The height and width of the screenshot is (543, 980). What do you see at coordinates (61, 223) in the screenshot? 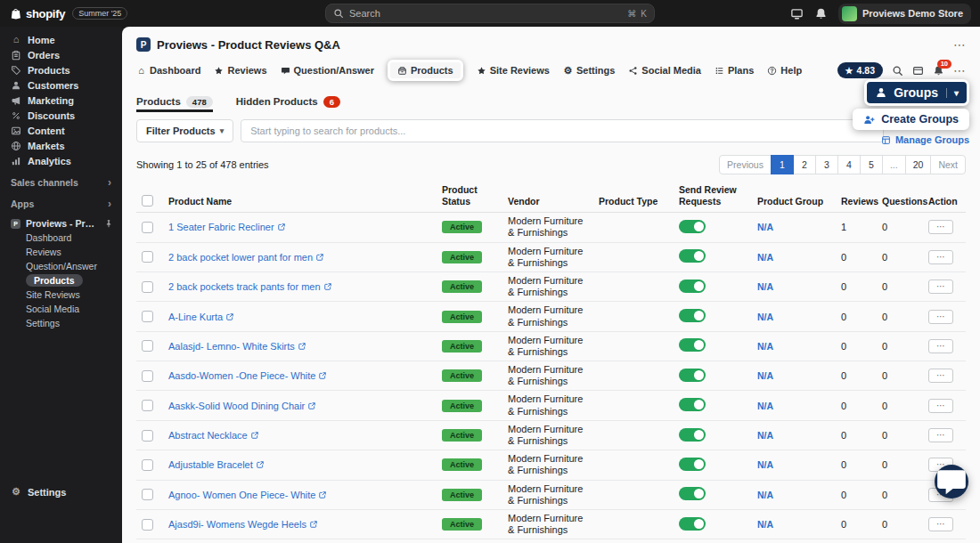
I see `sidebar-item-proviews-app: P Proviews - Product Rev...` at bounding box center [61, 223].